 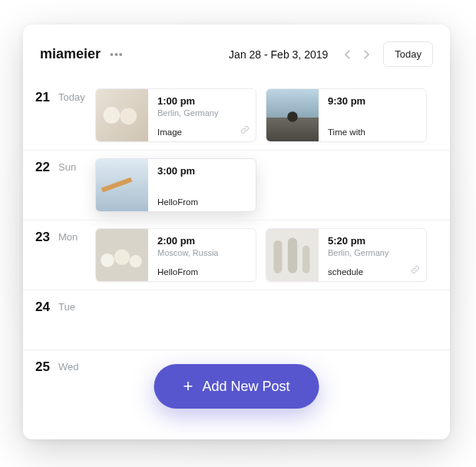 I want to click on day-row: 24 Tue, so click(x=236, y=320).